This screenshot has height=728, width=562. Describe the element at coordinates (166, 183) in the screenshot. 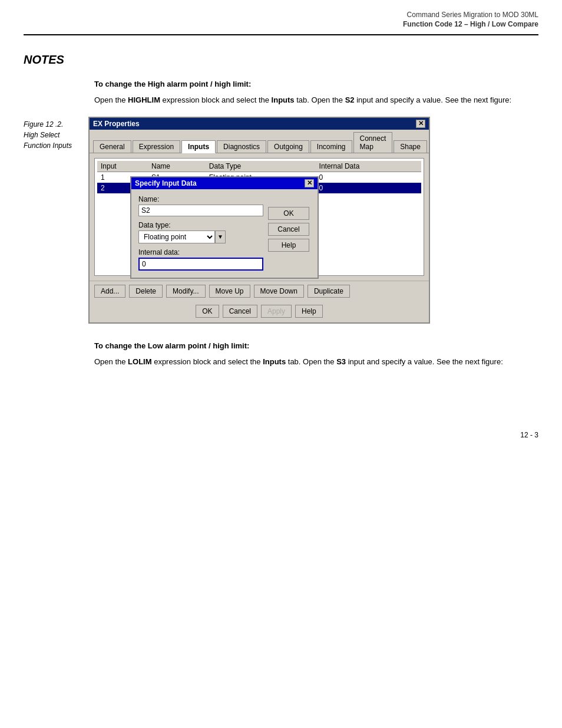

I see `specify-title: Specify Input Data` at that location.